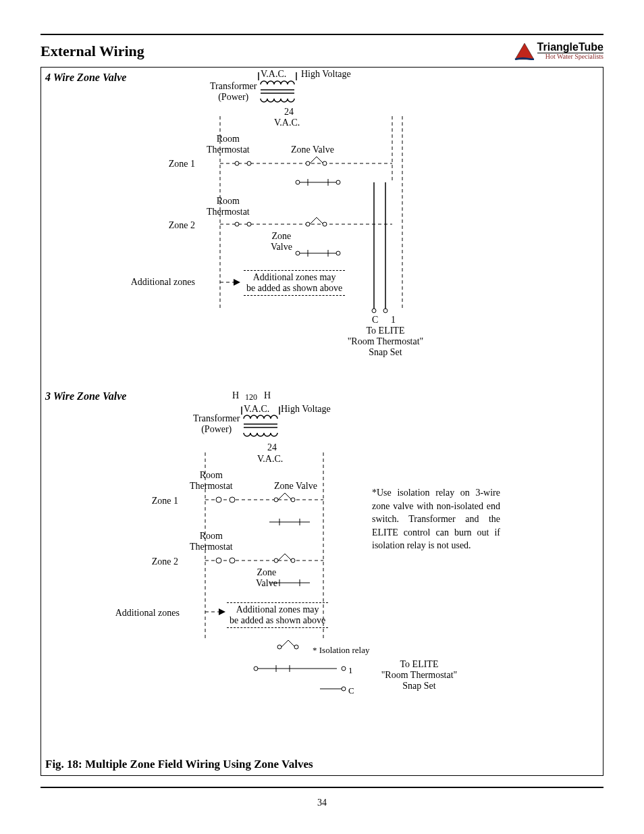 This screenshot has height=834, width=644. What do you see at coordinates (322, 51) in the screenshot?
I see `page-header: External Wiring TriangleTube Hot Water S…` at bounding box center [322, 51].